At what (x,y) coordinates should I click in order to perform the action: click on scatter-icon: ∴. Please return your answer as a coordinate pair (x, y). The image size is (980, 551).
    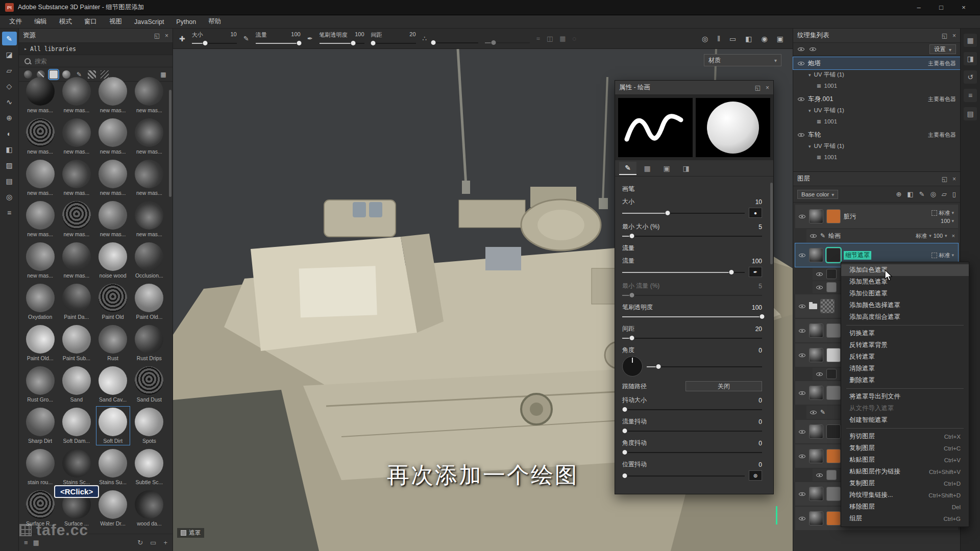
    Looking at the image, I should click on (425, 39).